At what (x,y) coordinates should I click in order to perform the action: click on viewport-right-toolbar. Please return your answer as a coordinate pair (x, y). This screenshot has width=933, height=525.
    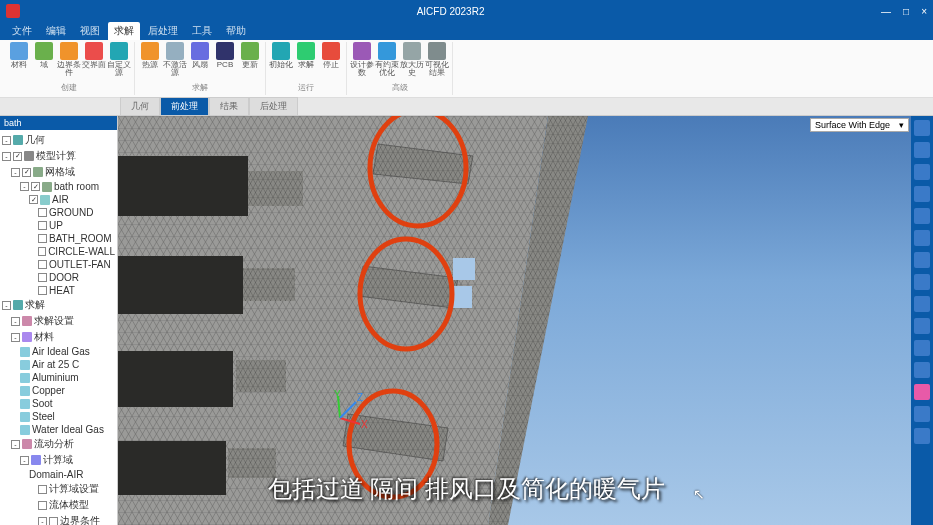
    Looking at the image, I should click on (922, 320).